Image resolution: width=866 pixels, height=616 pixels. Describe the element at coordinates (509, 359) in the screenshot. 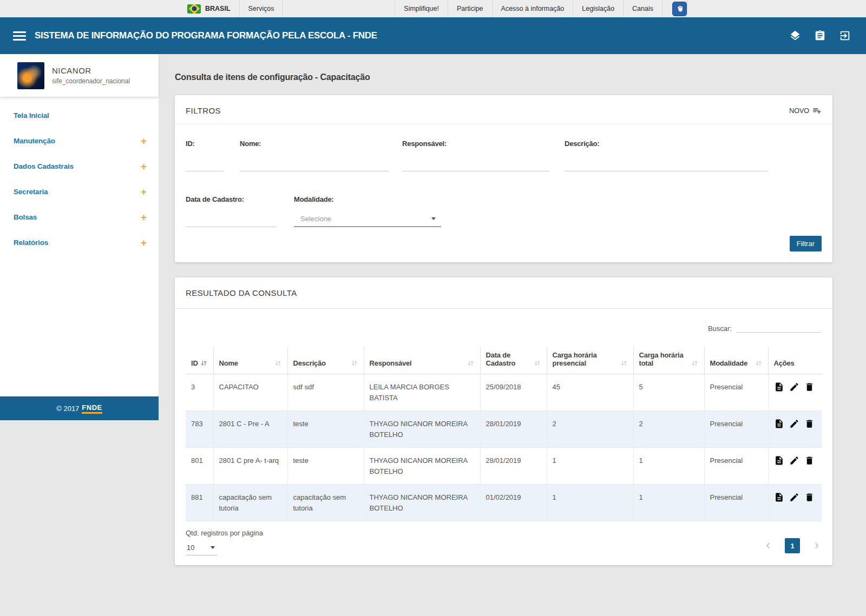

I see `column-header-label: Data de Cadastro` at that location.